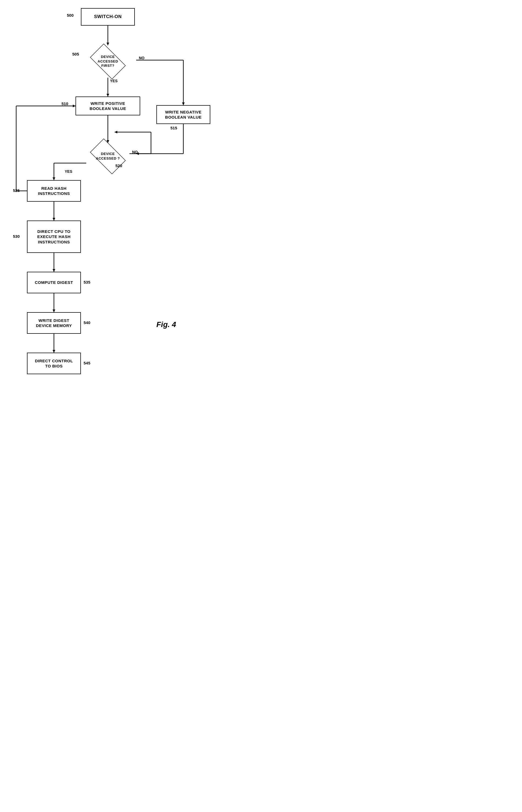 The image size is (522, 812). Describe the element at coordinates (16, 190) in the screenshot. I see `label-525: 525` at that location.